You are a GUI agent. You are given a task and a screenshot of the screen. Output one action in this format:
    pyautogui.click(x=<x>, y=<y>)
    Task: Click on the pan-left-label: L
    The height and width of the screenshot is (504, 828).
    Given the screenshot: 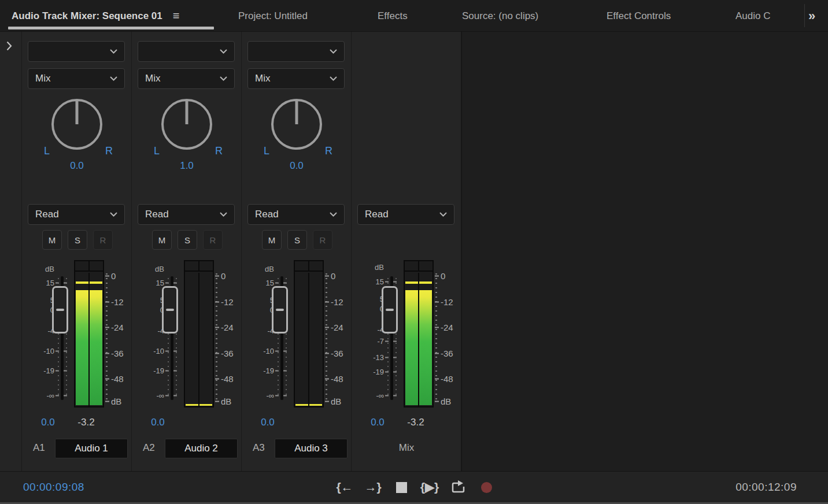 What is the action you would take?
    pyautogui.click(x=267, y=151)
    